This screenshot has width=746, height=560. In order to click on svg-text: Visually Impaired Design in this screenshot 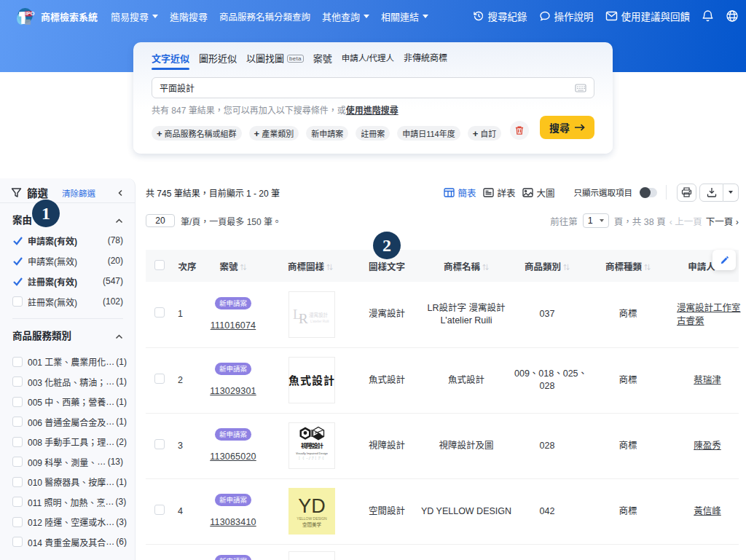, I will do `click(312, 453)`.